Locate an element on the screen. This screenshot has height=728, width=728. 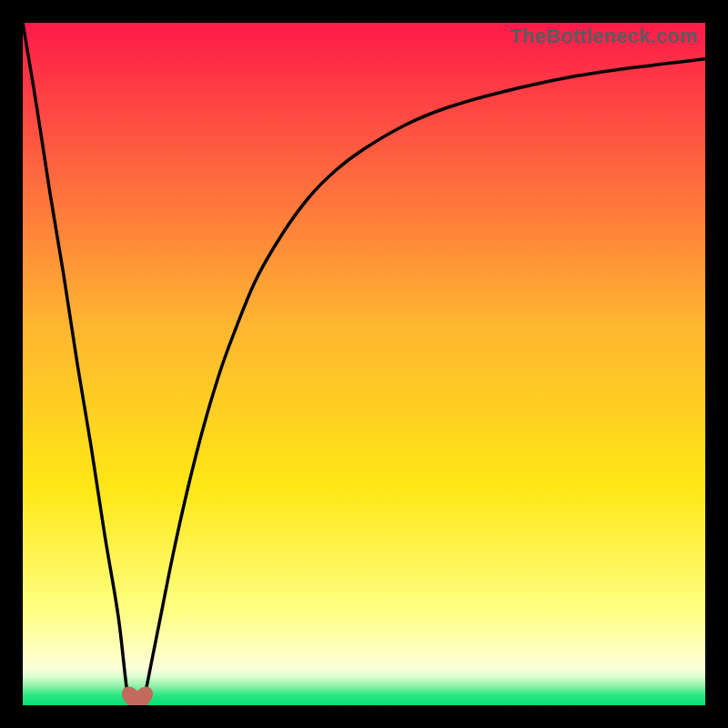
watermark-text: TheBottleneck.com is located at coordinates (604, 36).